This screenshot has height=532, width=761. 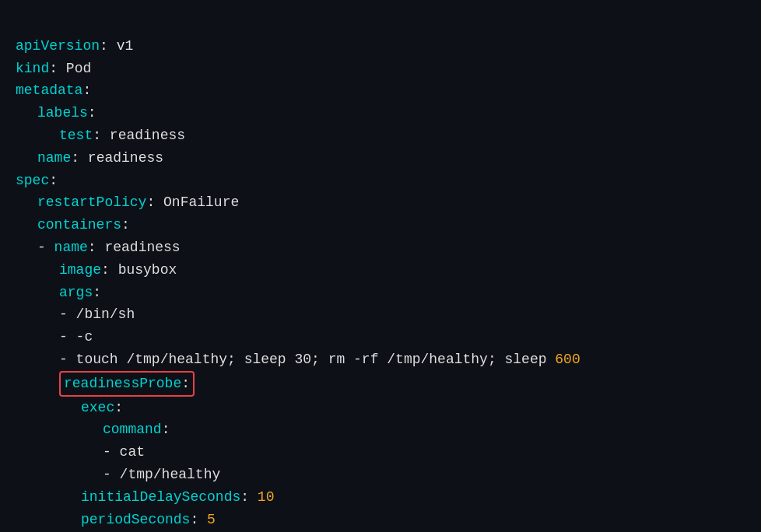 I want to click on line-initial-delay: initialDelaySeconds: 10, so click(x=380, y=498).